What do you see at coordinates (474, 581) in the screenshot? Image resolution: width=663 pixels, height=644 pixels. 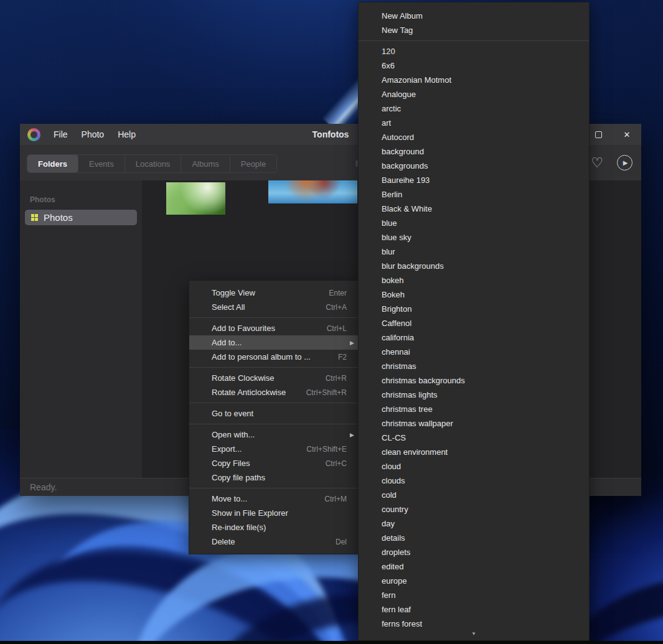 I see `submenu-tag-item: europe` at bounding box center [474, 581].